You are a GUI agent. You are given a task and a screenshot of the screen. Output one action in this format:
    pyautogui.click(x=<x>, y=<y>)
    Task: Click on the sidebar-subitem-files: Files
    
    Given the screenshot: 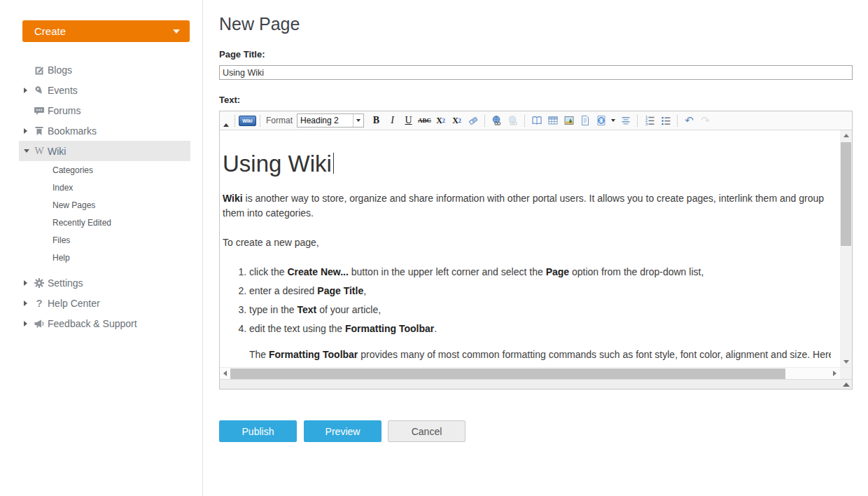 What is the action you would take?
    pyautogui.click(x=105, y=240)
    